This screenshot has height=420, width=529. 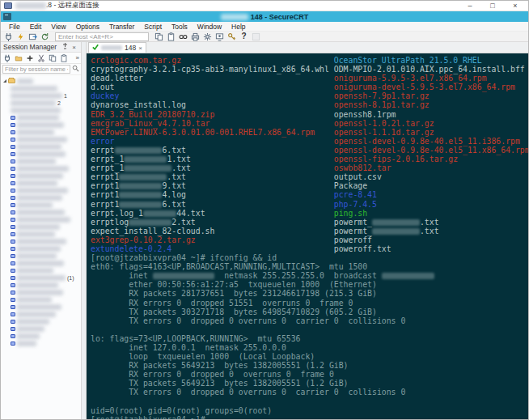 What do you see at coordinates (36, 27) in the screenshot?
I see `menu-edit: Edit` at bounding box center [36, 27].